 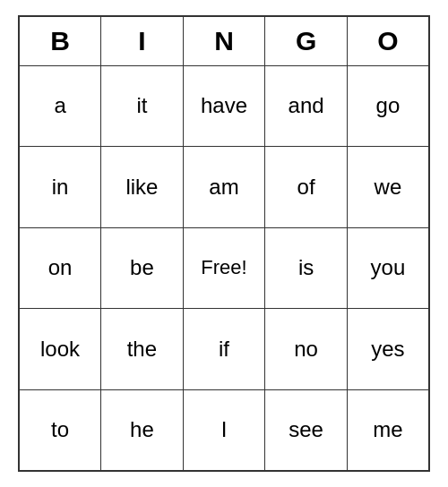 I want to click on bingo-cell-2-3: is, so click(x=306, y=269).